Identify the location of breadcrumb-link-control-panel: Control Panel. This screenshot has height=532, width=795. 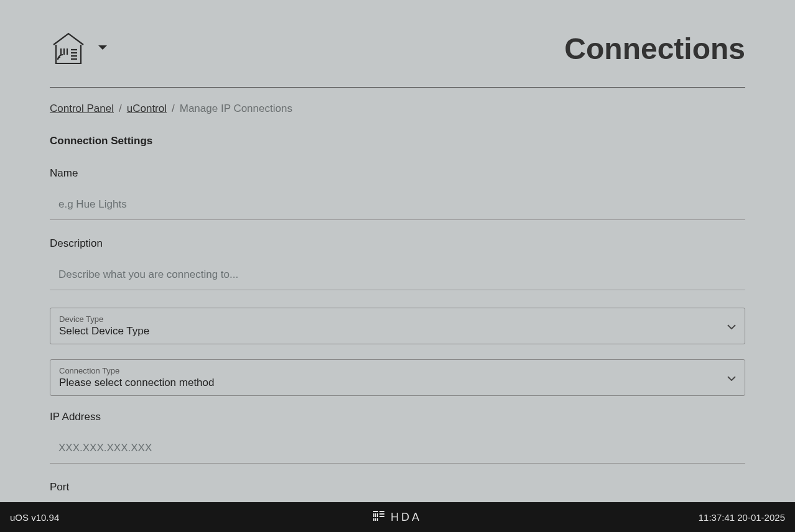
(82, 109).